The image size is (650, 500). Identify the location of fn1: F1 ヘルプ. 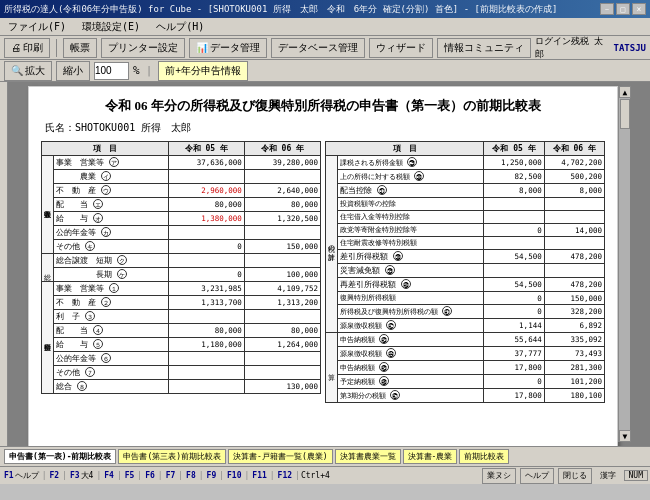
(22, 476).